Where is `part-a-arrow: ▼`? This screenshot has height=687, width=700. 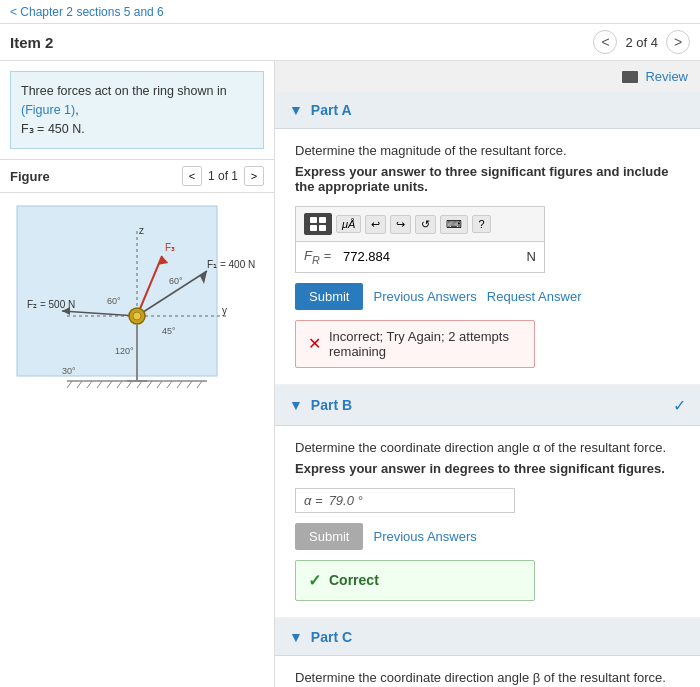 part-a-arrow: ▼ is located at coordinates (296, 110).